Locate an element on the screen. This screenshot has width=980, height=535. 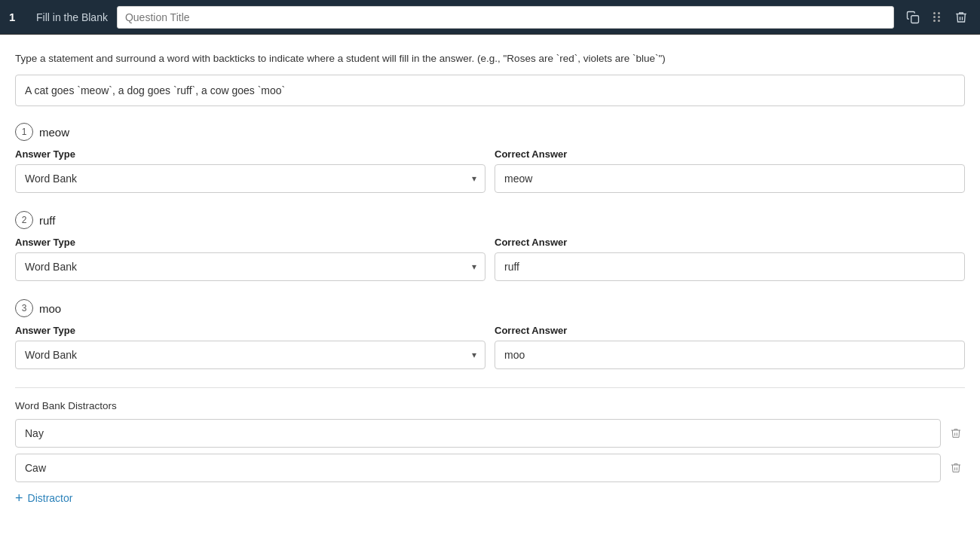
answer-type-group-3: Answer Type Word Bank Free Response ▾ is located at coordinates (250, 347).